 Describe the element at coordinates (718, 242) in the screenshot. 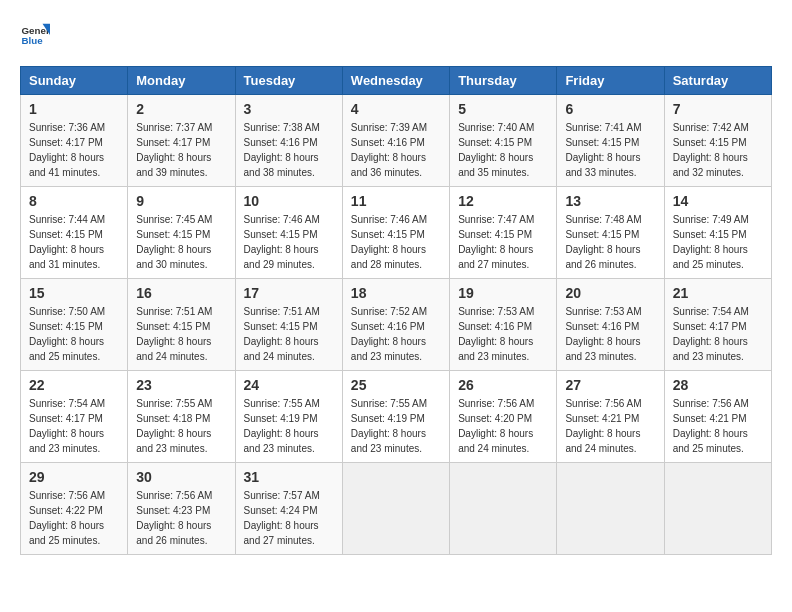

I see `day-info: Sunrise: 7:49 AM Sunset: 4:15 PM Dayligh…` at that location.